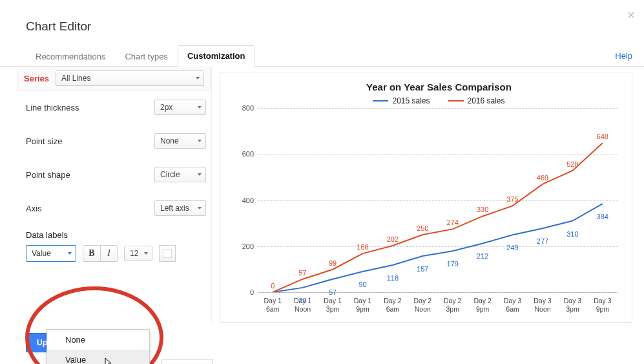 The image size is (644, 364). I want to click on axis-select: Left axis, so click(180, 208).